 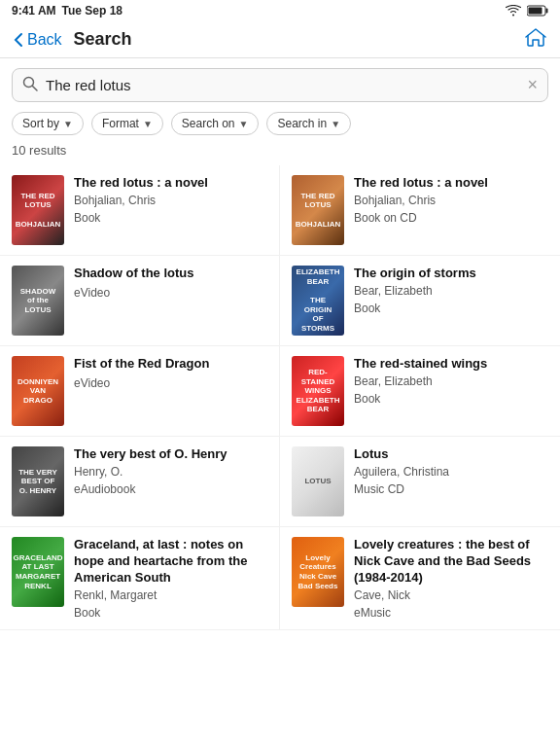 What do you see at coordinates (451, 455) in the screenshot?
I see `item-title: Lotus` at bounding box center [451, 455].